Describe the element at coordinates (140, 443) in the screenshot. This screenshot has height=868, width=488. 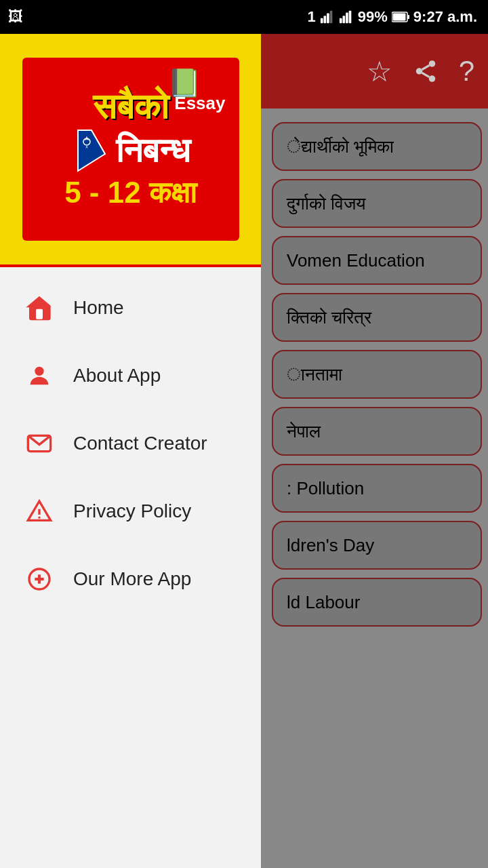
I see `contact-label: Contact Creator` at that location.